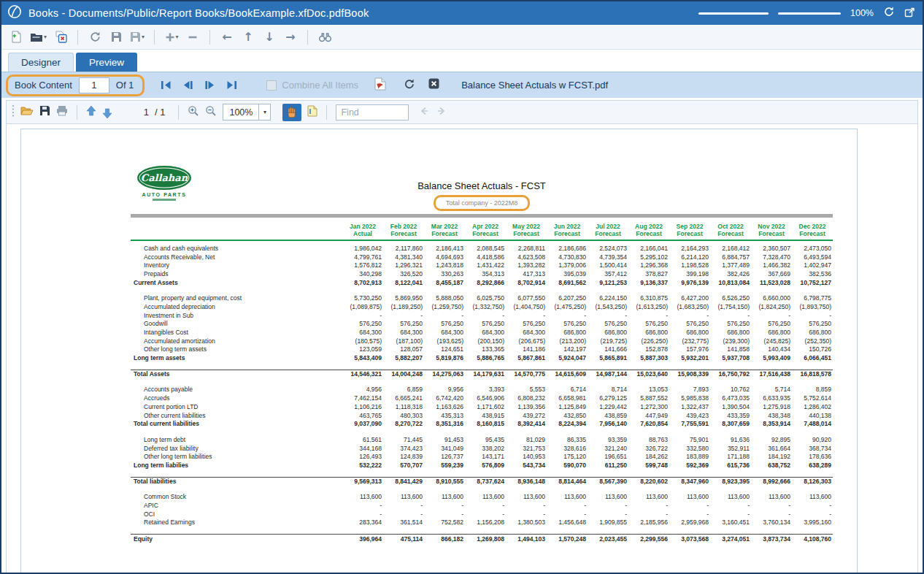 The height and width of the screenshot is (574, 924). Describe the element at coordinates (731, 274) in the screenshot. I see `cell-value: 382,426` at that location.